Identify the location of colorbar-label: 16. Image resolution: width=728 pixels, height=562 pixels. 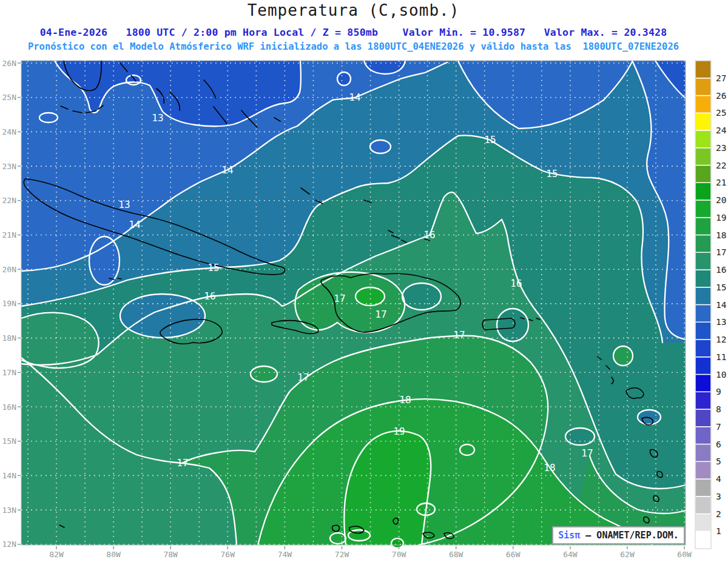
(721, 270).